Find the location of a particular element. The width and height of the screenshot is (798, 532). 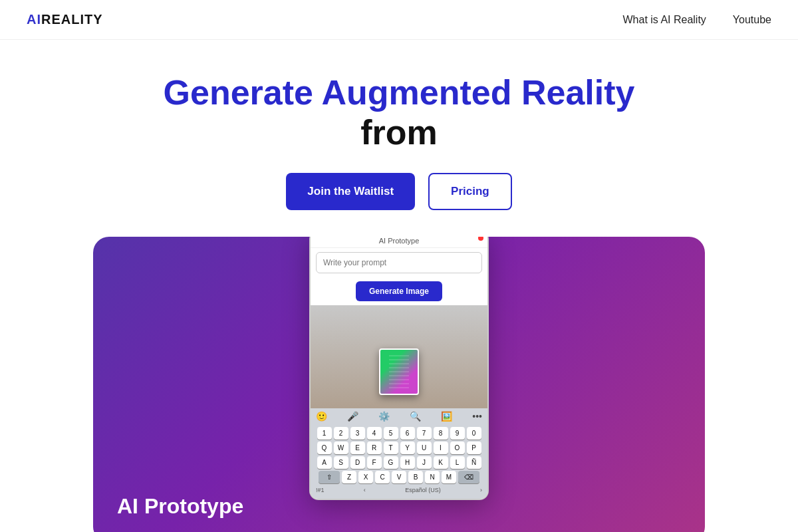

logo-ai: AI is located at coordinates (34, 19).